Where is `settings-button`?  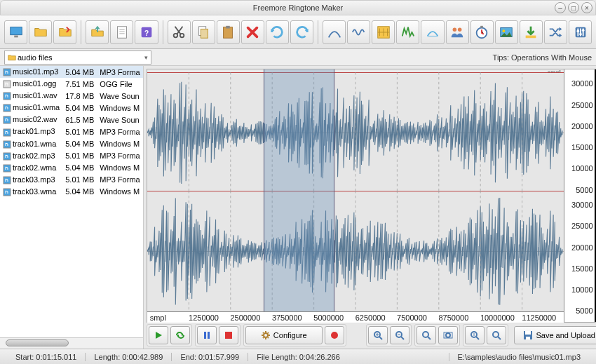 settings-button is located at coordinates (581, 32).